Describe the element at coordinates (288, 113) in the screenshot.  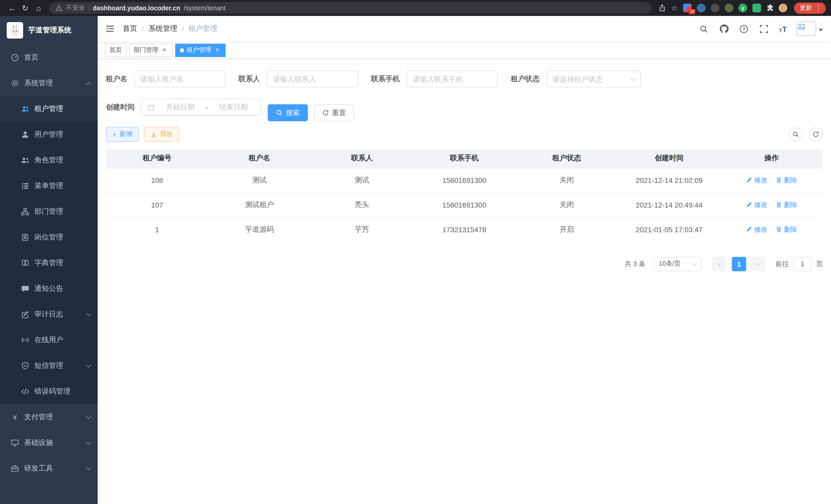
I see `search-button: 搜索` at that location.